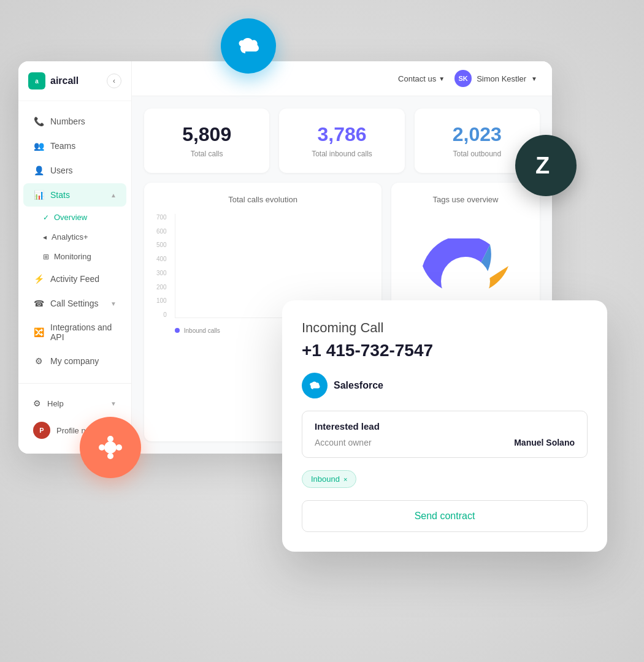 This screenshot has height=662, width=644. I want to click on call-settings-chevron-icon: ▼, so click(113, 304).